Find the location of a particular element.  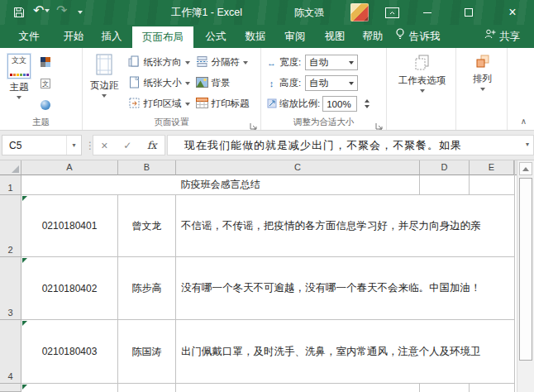

tab-tell-me: 告诉我 is located at coordinates (418, 36).